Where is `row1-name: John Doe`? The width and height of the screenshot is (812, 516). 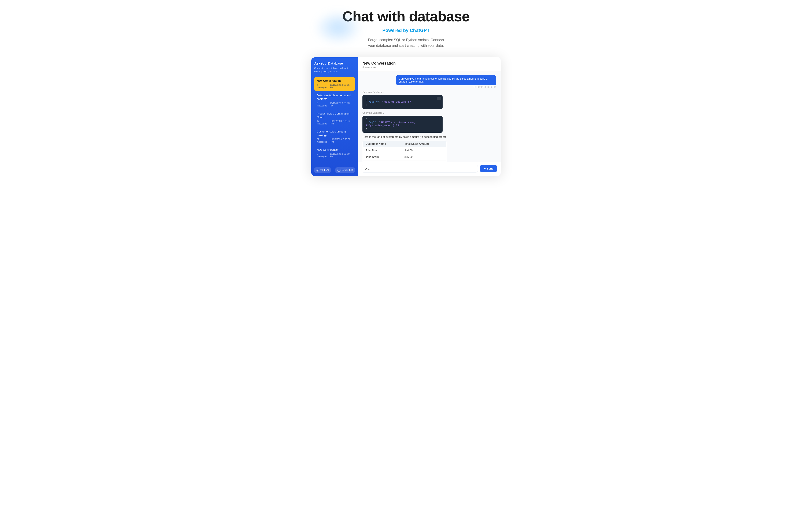
row1-name: John Doe is located at coordinates (382, 151).